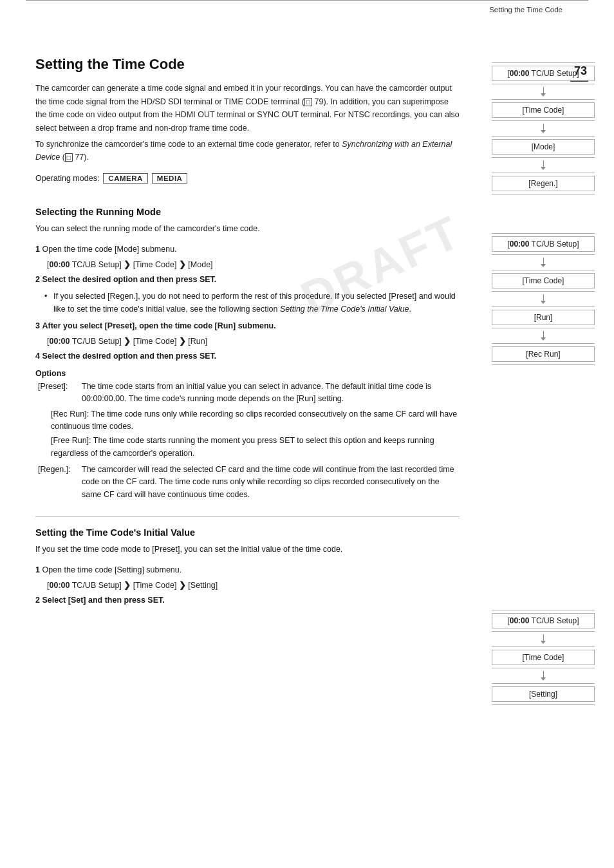 The width and height of the screenshot is (614, 868). I want to click on step-2-bullet: If you selected [Regen.], you do not nee…, so click(256, 303).